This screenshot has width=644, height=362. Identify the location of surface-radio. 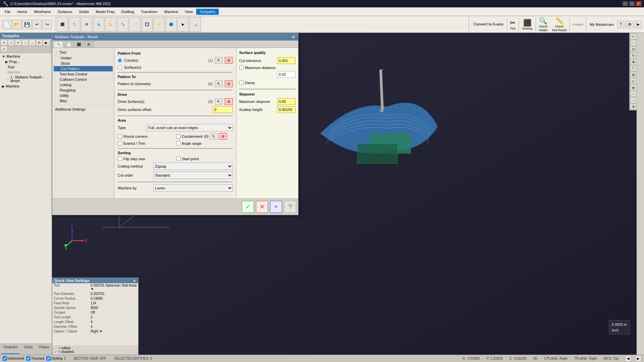
(120, 67).